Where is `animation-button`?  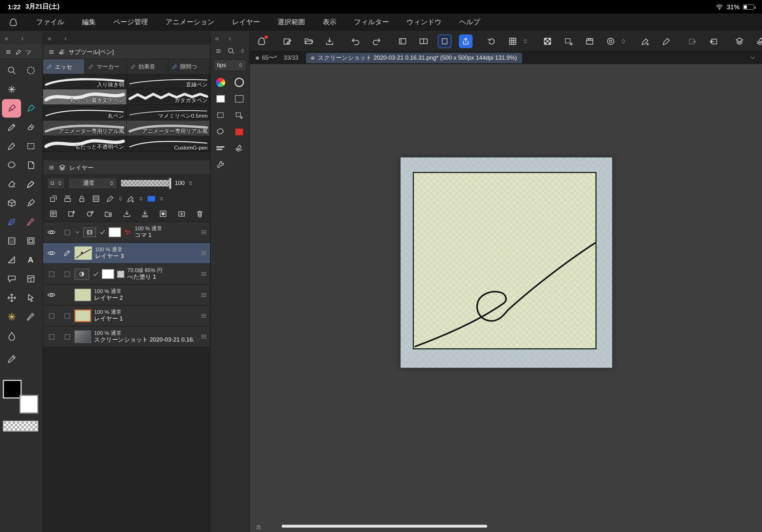 animation-button is located at coordinates (589, 41).